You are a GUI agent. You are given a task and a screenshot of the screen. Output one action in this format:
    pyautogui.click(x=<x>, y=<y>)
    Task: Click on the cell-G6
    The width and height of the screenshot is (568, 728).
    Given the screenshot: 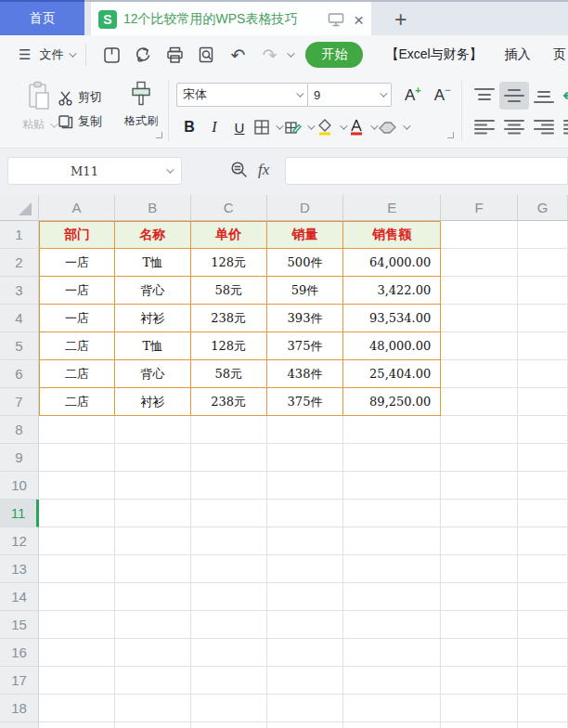 What is the action you would take?
    pyautogui.click(x=543, y=374)
    